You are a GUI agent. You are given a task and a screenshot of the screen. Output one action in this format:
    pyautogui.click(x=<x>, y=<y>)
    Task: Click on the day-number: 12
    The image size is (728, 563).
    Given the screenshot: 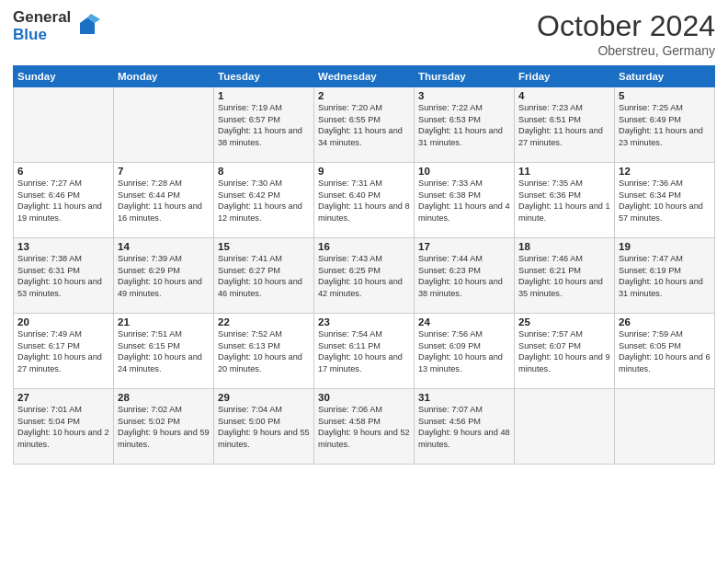 What is the action you would take?
    pyautogui.click(x=665, y=171)
    